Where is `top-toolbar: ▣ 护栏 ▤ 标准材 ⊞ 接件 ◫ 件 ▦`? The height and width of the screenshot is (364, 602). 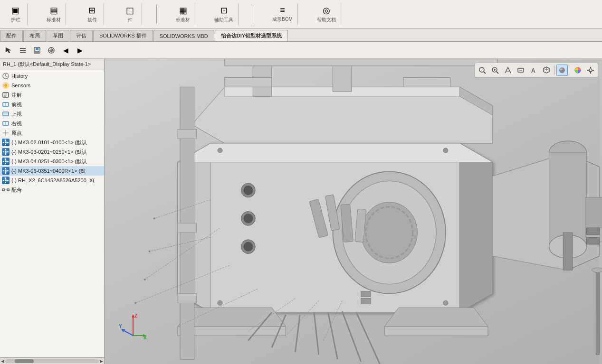 top-toolbar: ▣ 护栏 ▤ 标准材 ⊞ 接件 ◫ 件 ▦ is located at coordinates (301, 14).